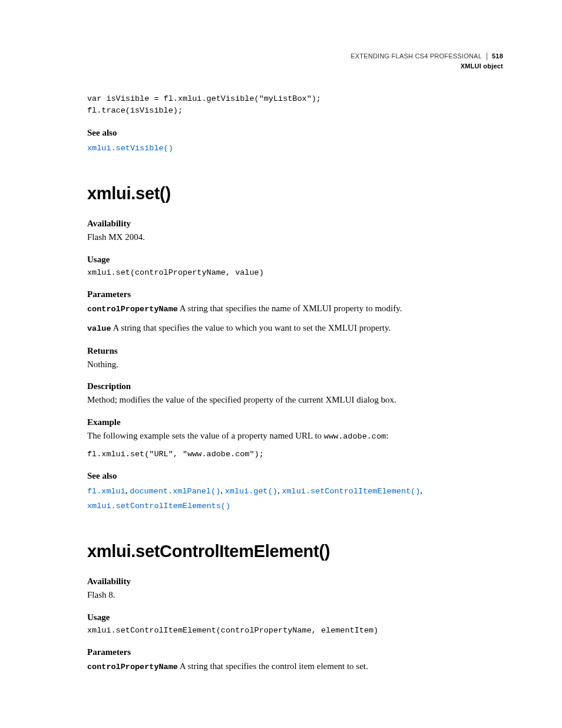 This screenshot has width=562, height=728. Describe the element at coordinates (427, 66) in the screenshot. I see `header-section: XMLUI object` at that location.